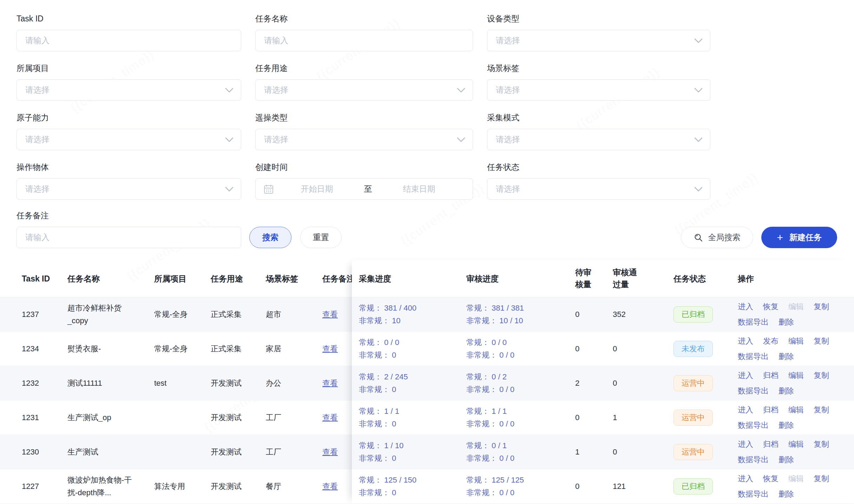 Image resolution: width=854 pixels, height=504 pixels. What do you see at coordinates (129, 19) in the screenshot?
I see `filter-label: Task ID` at bounding box center [129, 19].